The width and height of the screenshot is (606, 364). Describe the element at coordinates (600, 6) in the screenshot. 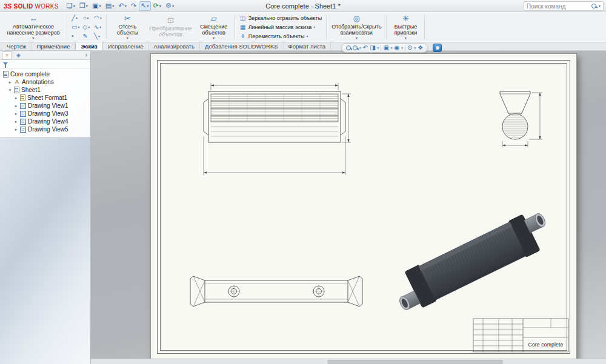

I see `search-caret-icon: ▾` at that location.